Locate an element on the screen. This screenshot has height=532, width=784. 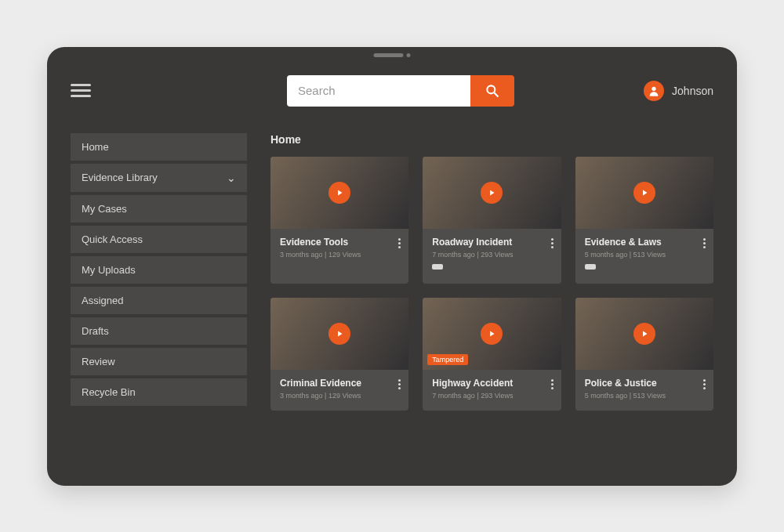
card-body: Roadway Incident7 months ago | 293 Views is located at coordinates (492, 256).